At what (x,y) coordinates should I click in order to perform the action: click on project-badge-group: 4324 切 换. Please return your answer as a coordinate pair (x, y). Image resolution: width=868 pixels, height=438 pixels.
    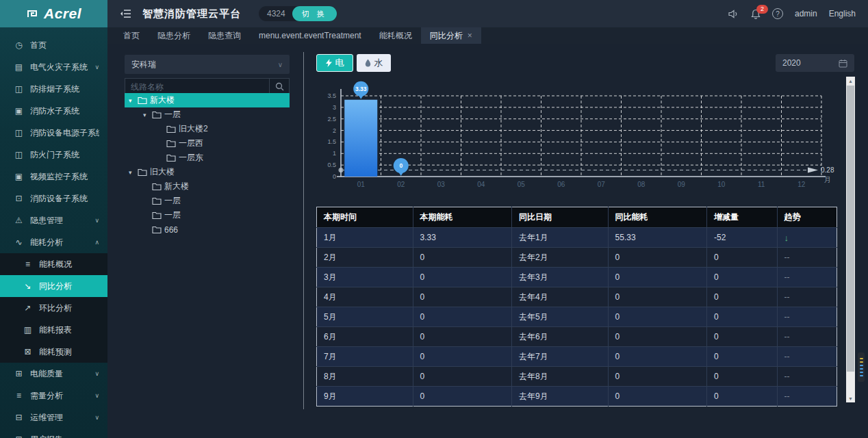
    Looking at the image, I should click on (298, 14).